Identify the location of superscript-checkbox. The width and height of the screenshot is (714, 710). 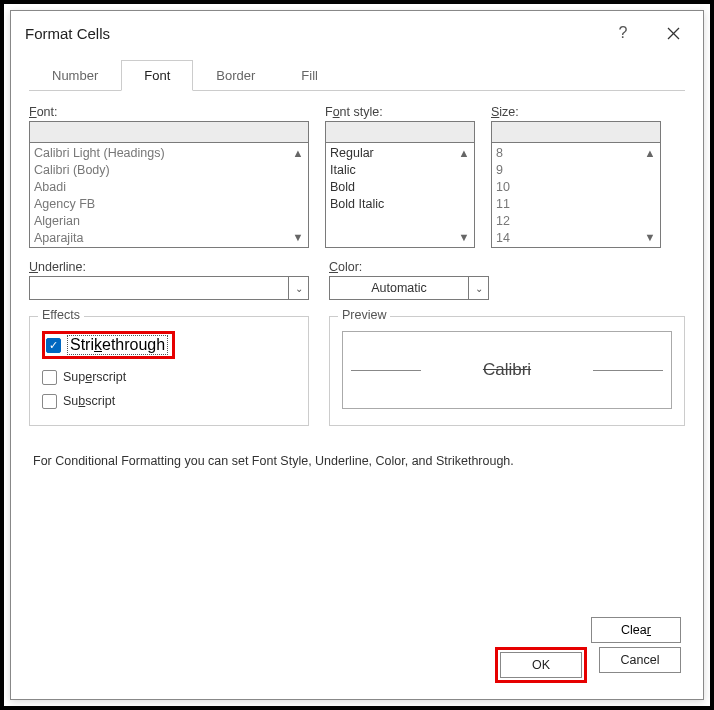
(50, 378).